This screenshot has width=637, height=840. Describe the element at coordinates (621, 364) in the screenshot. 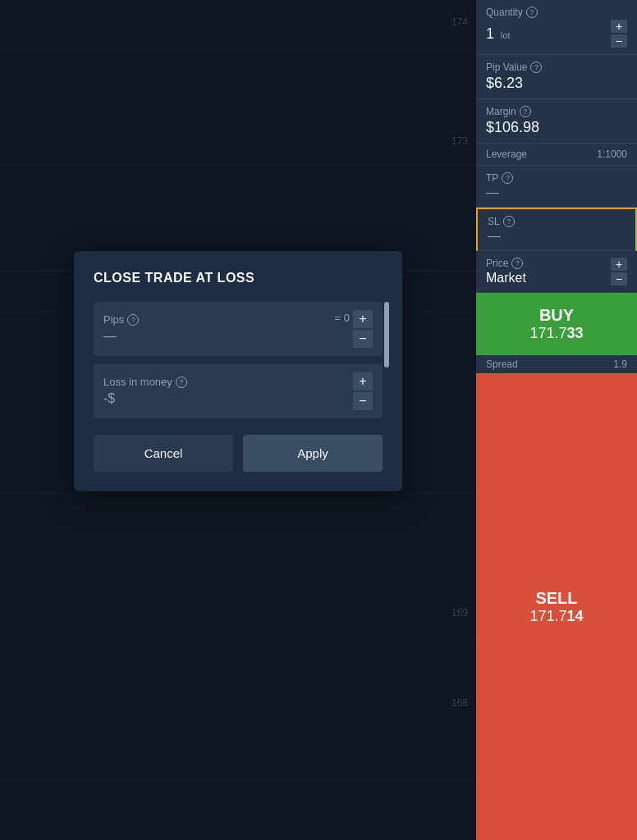

I see `spread-value: 1.9` at that location.